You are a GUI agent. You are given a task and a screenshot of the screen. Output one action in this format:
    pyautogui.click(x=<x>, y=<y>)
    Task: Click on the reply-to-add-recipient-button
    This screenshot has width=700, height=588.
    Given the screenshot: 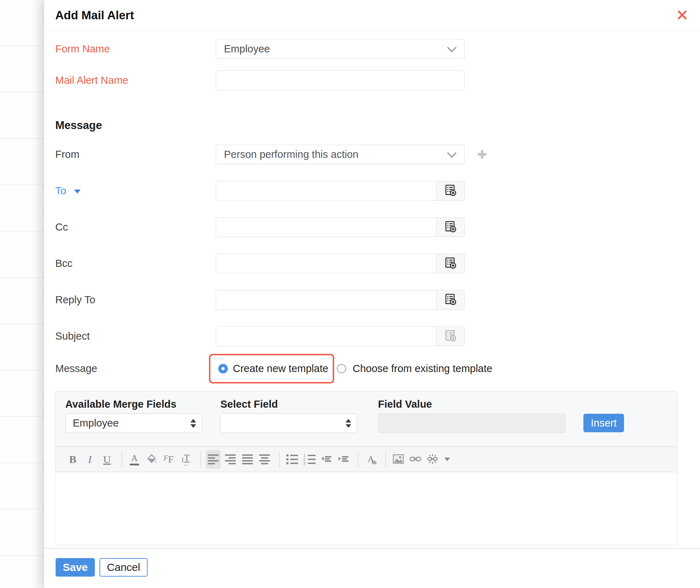 What is the action you would take?
    pyautogui.click(x=450, y=300)
    